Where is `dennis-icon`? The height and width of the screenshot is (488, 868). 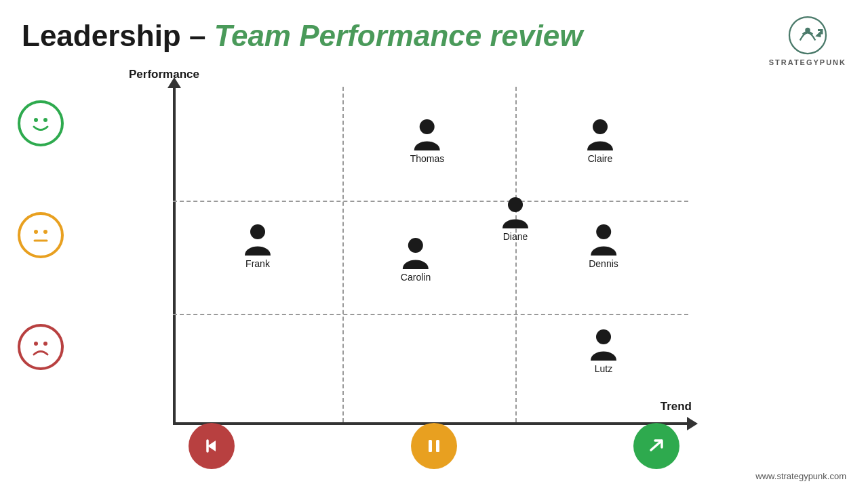
dennis-icon is located at coordinates (604, 240).